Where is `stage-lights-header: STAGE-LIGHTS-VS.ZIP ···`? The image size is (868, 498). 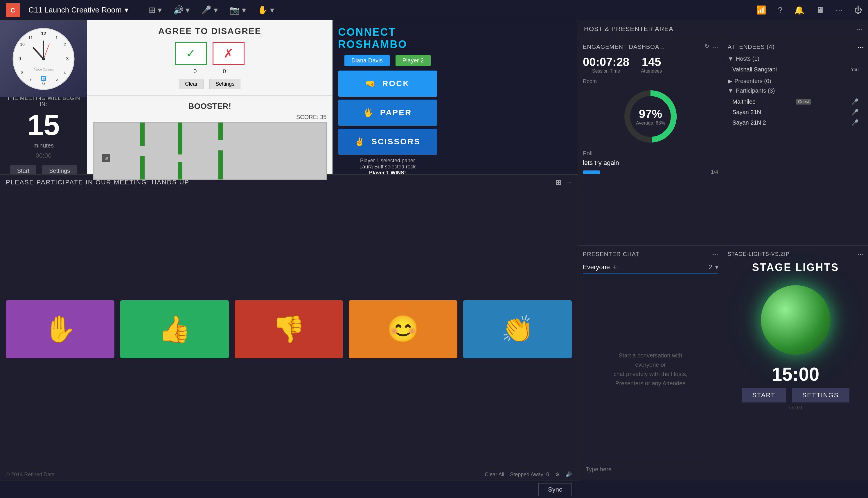
stage-lights-header: STAGE-LIGHTS-VS.ZIP ··· is located at coordinates (795, 254).